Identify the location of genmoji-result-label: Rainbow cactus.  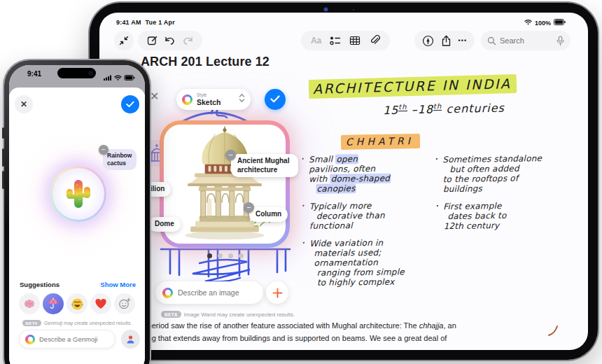
(120, 160).